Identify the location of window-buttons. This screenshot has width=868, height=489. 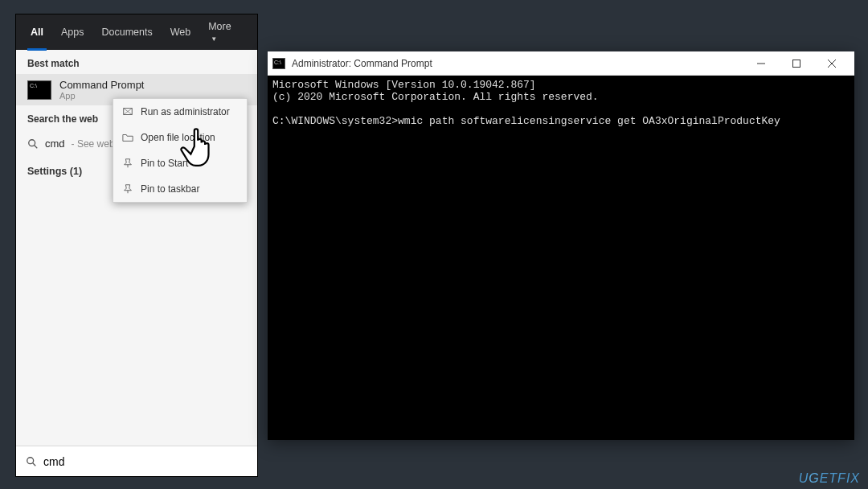
(796, 64).